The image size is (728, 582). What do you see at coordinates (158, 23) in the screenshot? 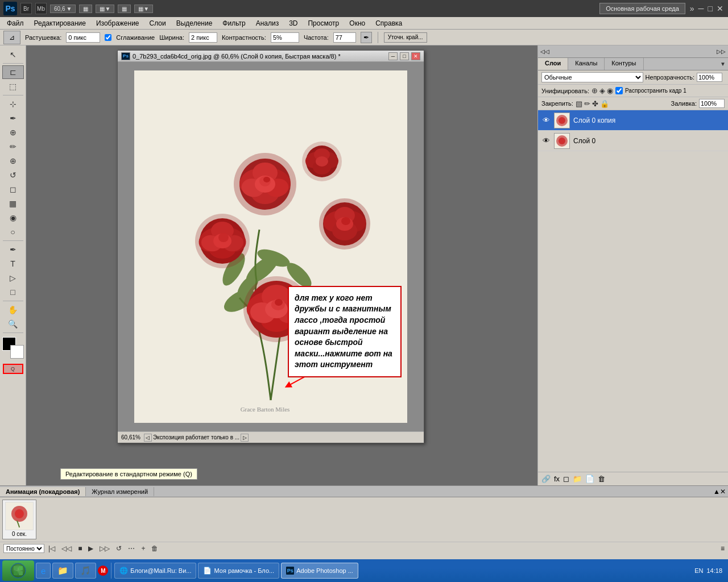
I see `menu-layers: Слои` at bounding box center [158, 23].